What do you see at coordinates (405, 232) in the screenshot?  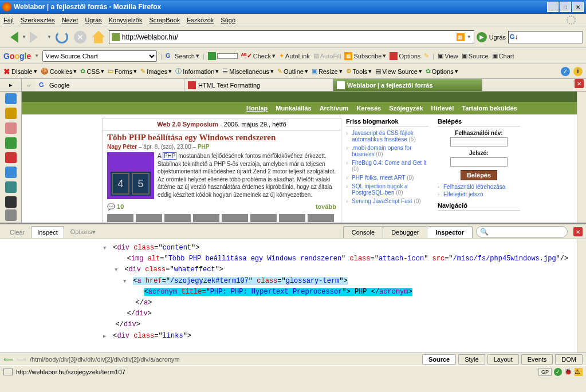 I see `fb-debugger-tab: Debugger` at bounding box center [405, 232].